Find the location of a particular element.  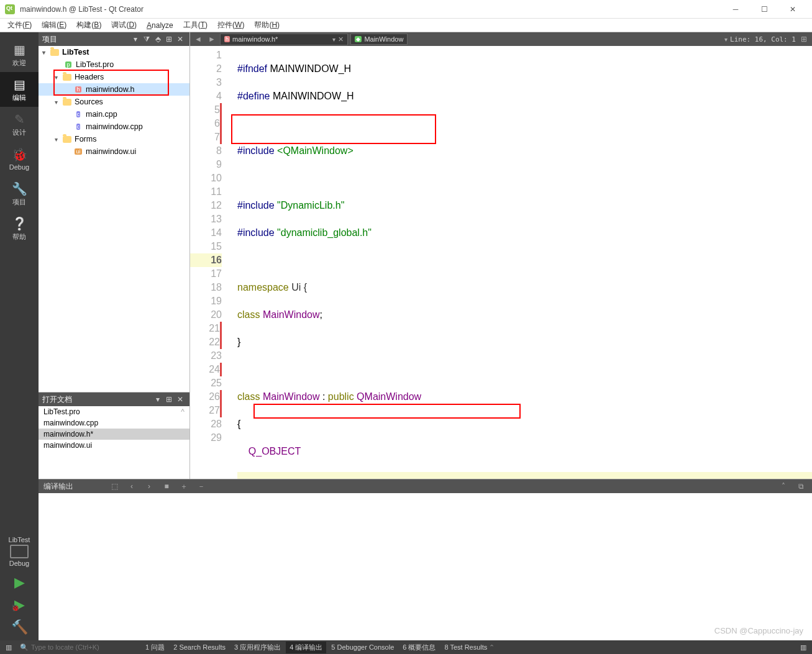

pencil-icon: ✎ is located at coordinates (20, 119).